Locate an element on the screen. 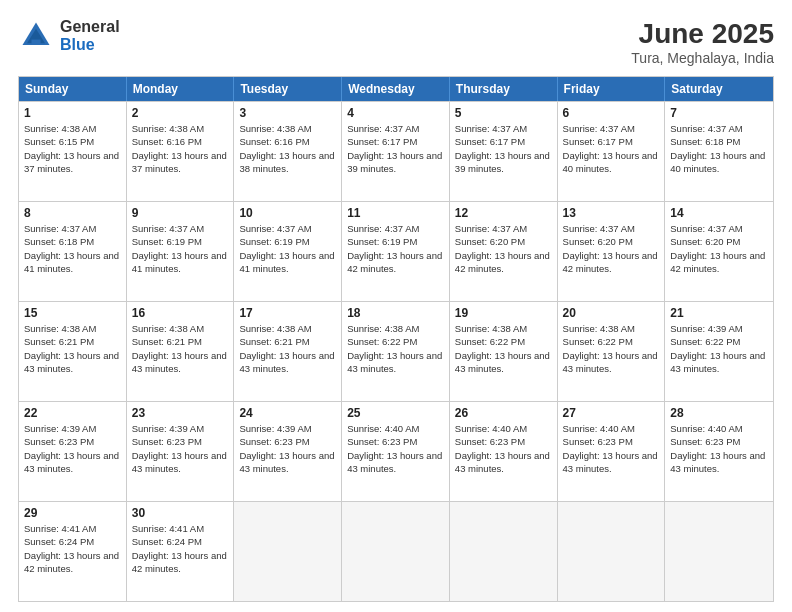 This screenshot has width=792, height=612. day-4: 4 Sunrise: 4:37 AMSunset: 6:17 PMDayligh… is located at coordinates (396, 152).